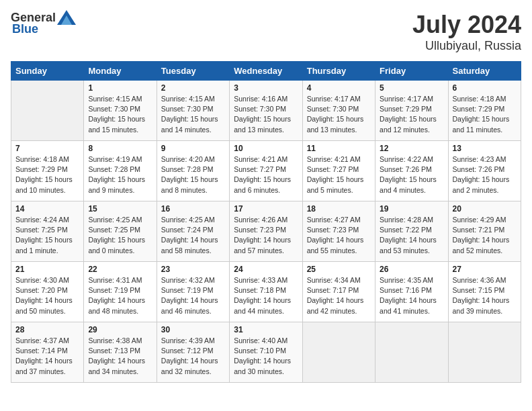  What do you see at coordinates (266, 71) in the screenshot?
I see `weekday-header-wednesday: Wednesday` at bounding box center [266, 71].